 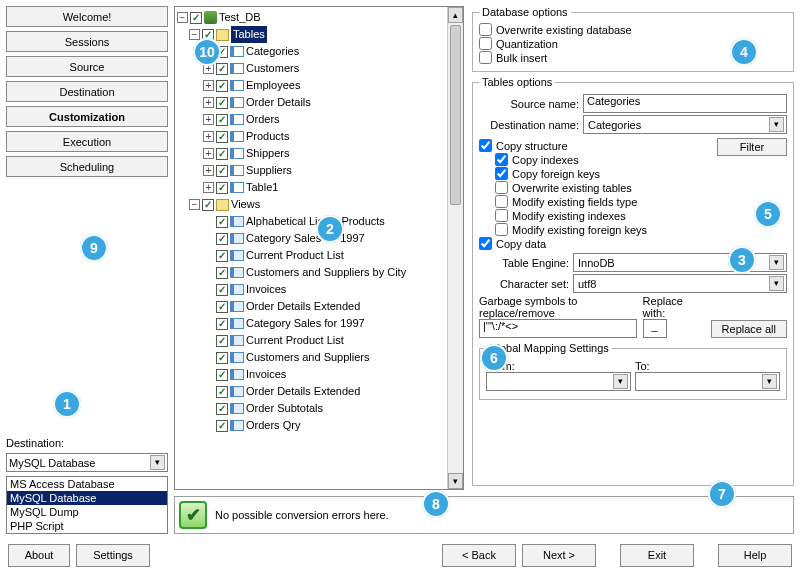 What do you see at coordinates (455, 248) in the screenshot?
I see `scrollbar: ▴ ▾` at bounding box center [455, 248].